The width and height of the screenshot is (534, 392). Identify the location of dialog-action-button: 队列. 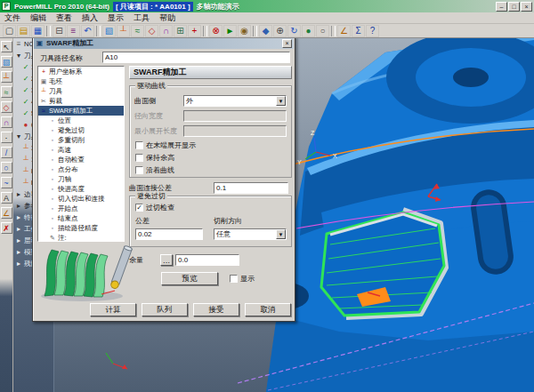
(165, 309).